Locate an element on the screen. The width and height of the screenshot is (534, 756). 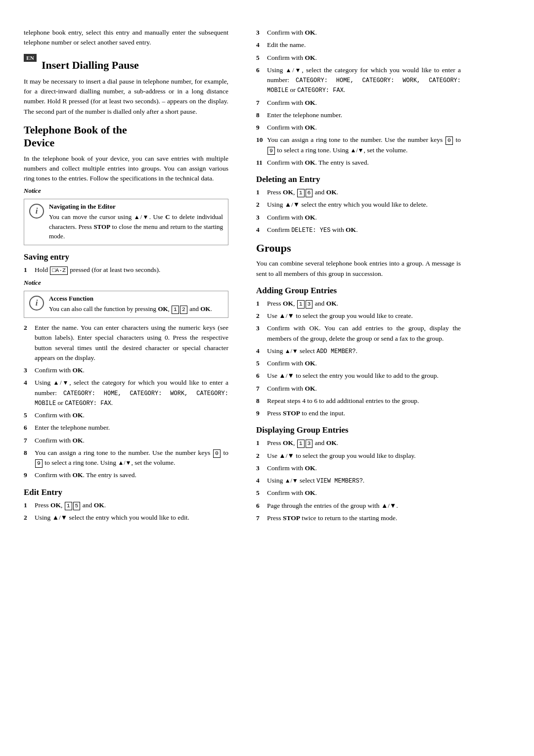
insert-dialling-title: Insert Dialling Pause is located at coordinates (90, 65).